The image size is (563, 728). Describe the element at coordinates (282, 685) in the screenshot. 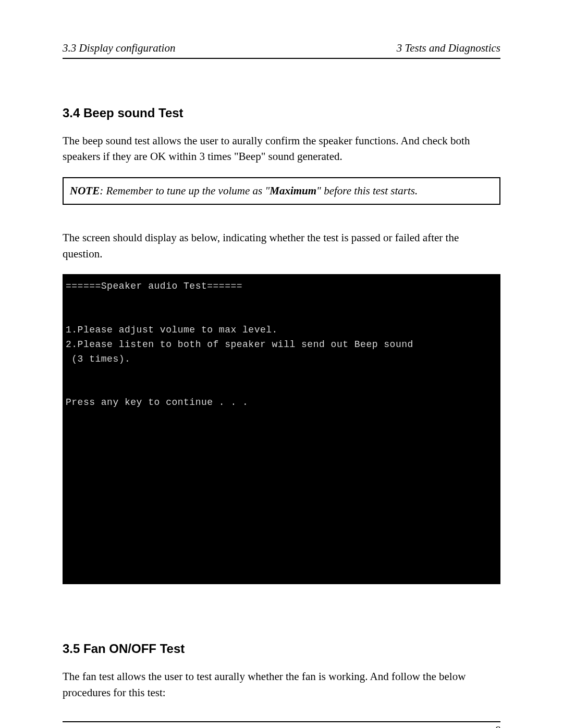

I see `fan-paragraph-1: The fan test allows the user to test aur…` at that location.